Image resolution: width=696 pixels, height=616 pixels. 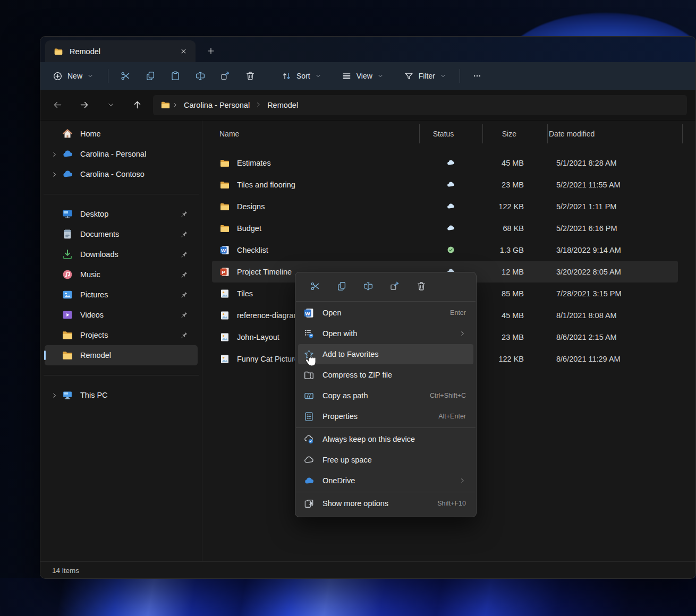 What do you see at coordinates (425, 76) in the screenshot?
I see `filter-button: Filter` at bounding box center [425, 76].